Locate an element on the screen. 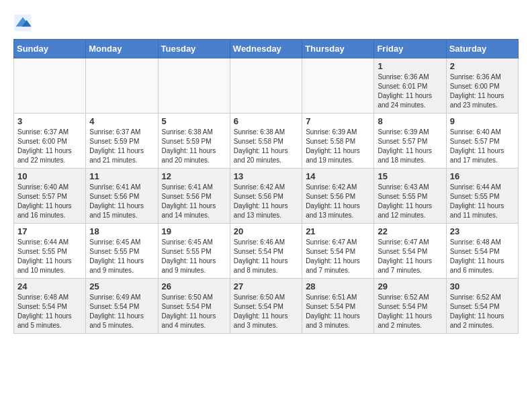 The height and width of the screenshot is (411, 532). day-info: Sunrise: 6:38 AM Sunset: 5:58 PM Dayligh… is located at coordinates (266, 146).